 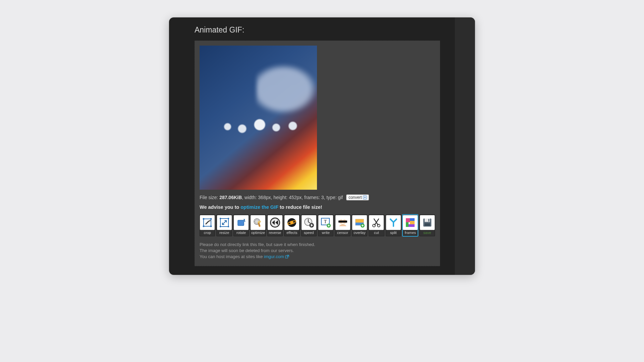 What do you see at coordinates (241, 223) in the screenshot?
I see `rotate-icon` at bounding box center [241, 223].